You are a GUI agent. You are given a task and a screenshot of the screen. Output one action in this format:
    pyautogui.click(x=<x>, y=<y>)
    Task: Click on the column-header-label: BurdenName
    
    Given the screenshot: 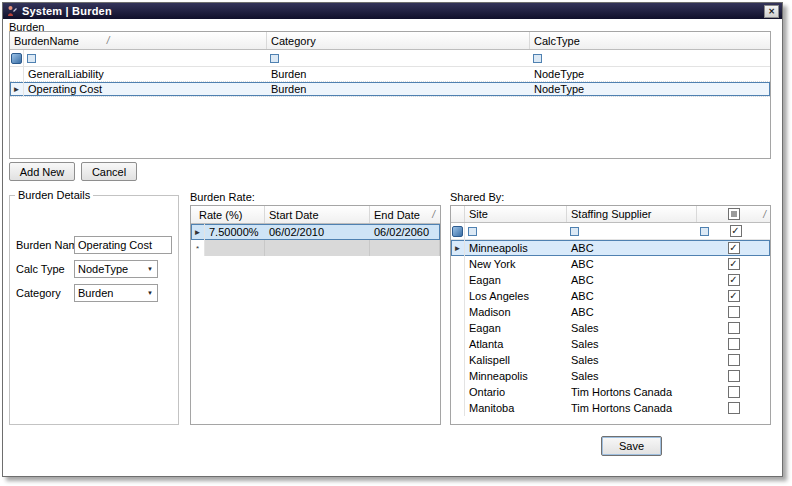 What is the action you would take?
    pyautogui.click(x=46, y=41)
    